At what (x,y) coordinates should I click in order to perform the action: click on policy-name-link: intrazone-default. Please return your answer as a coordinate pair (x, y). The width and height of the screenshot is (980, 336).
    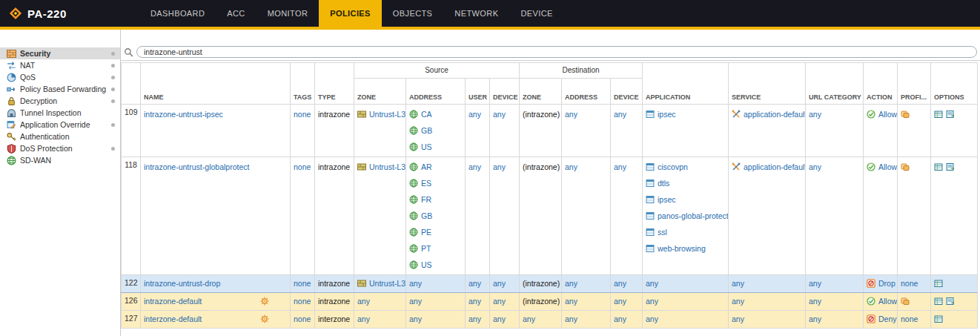
    Looking at the image, I should click on (173, 301).